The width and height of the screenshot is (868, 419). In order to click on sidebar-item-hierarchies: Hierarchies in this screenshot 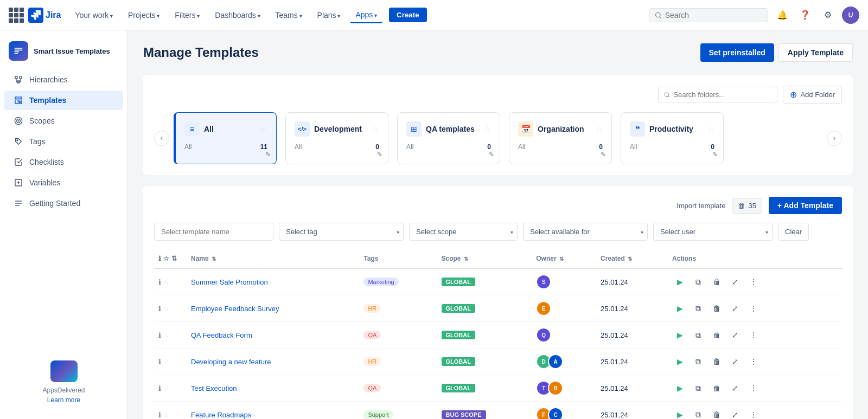, I will do `click(64, 80)`.